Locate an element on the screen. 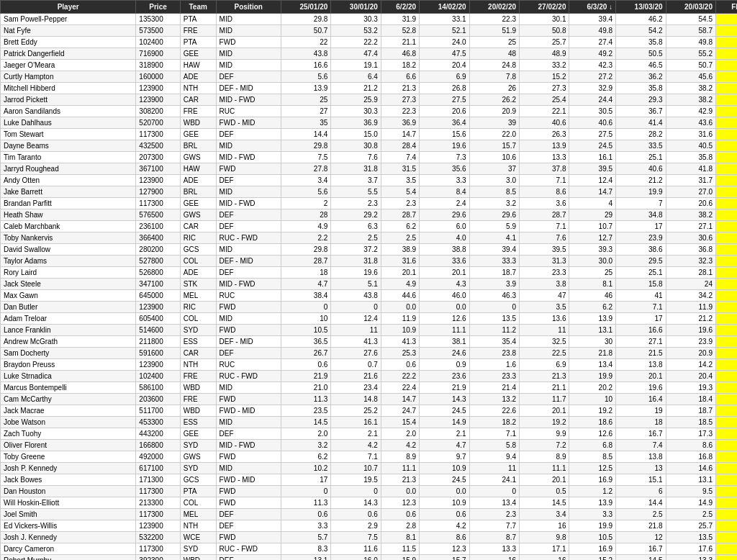 This screenshot has width=737, height=560. cell-36-4: 2.0 is located at coordinates (305, 434).